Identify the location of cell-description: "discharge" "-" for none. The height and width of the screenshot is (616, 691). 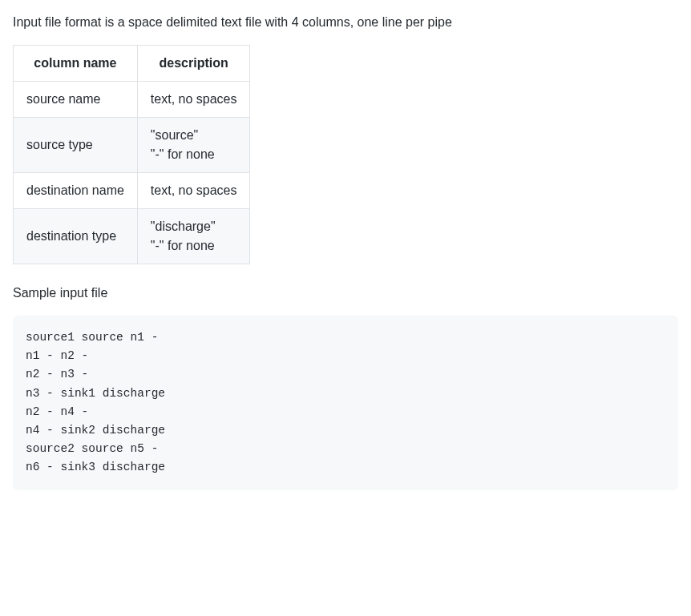
(194, 237).